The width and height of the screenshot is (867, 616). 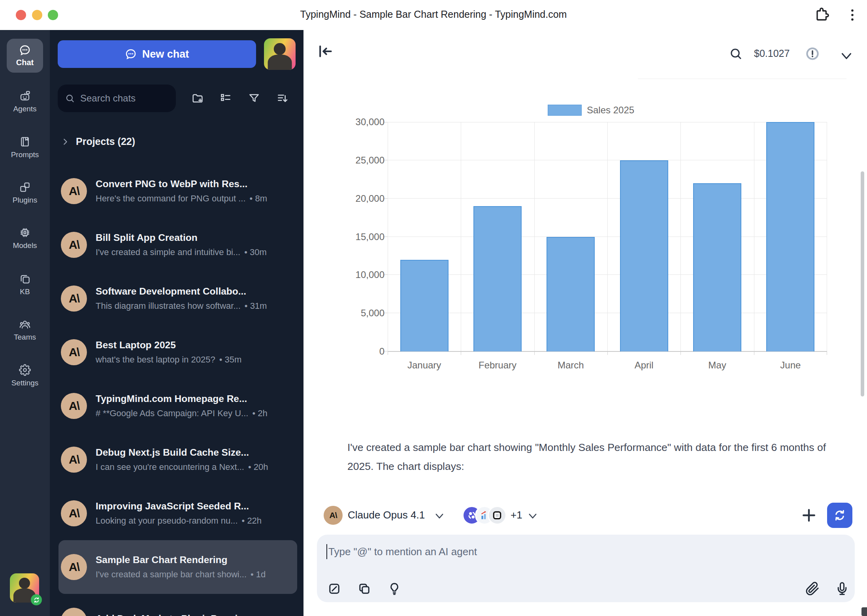 What do you see at coordinates (25, 96) in the screenshot?
I see `robot-icon` at bounding box center [25, 96].